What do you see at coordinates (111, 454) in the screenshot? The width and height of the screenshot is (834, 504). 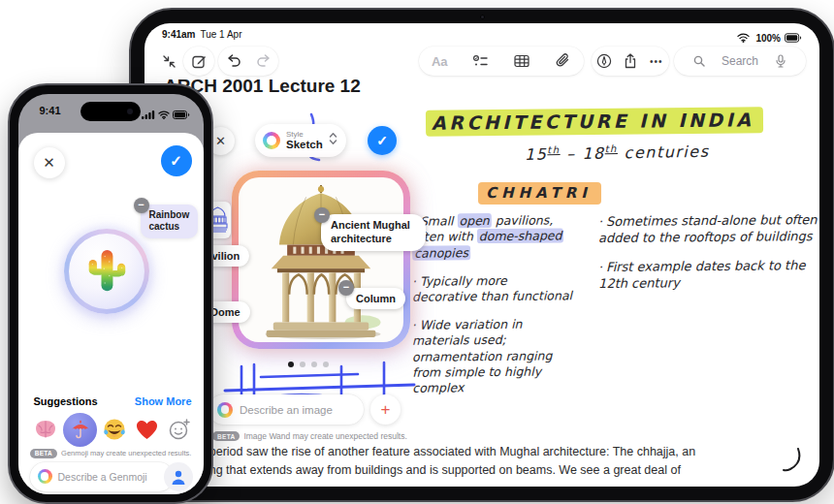 I see `genmoji-beta-note: BETA Genmoji may create unexpected resul…` at bounding box center [111, 454].